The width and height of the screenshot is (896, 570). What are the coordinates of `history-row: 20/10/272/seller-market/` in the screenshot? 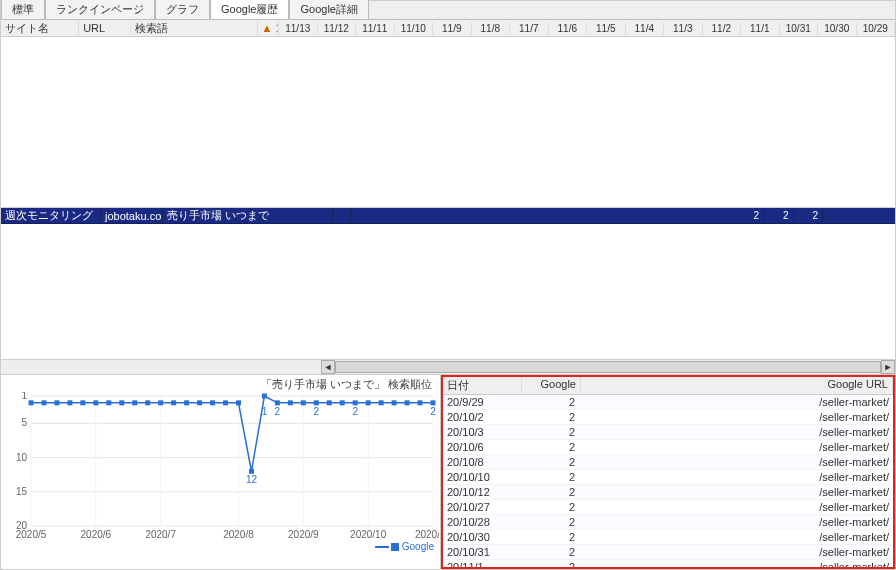 It's located at (668, 508).